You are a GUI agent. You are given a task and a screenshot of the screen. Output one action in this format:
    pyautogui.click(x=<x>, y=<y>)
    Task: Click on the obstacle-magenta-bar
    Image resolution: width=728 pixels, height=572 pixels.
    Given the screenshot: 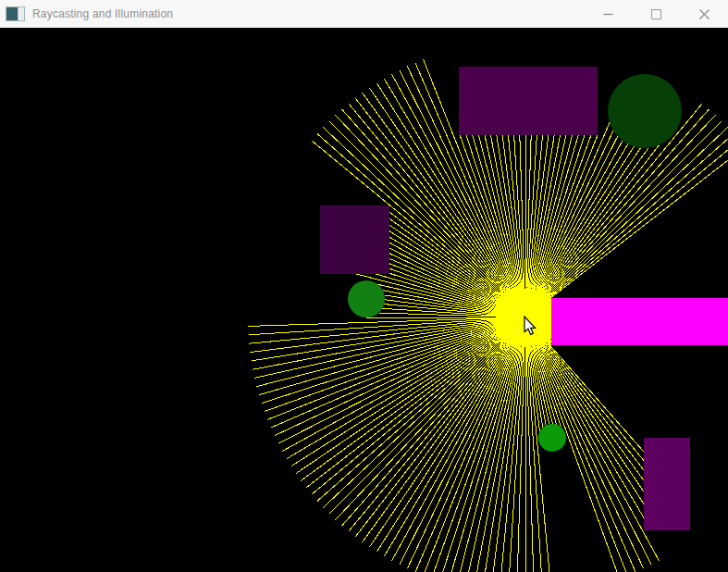 What is the action you would take?
    pyautogui.click(x=640, y=322)
    